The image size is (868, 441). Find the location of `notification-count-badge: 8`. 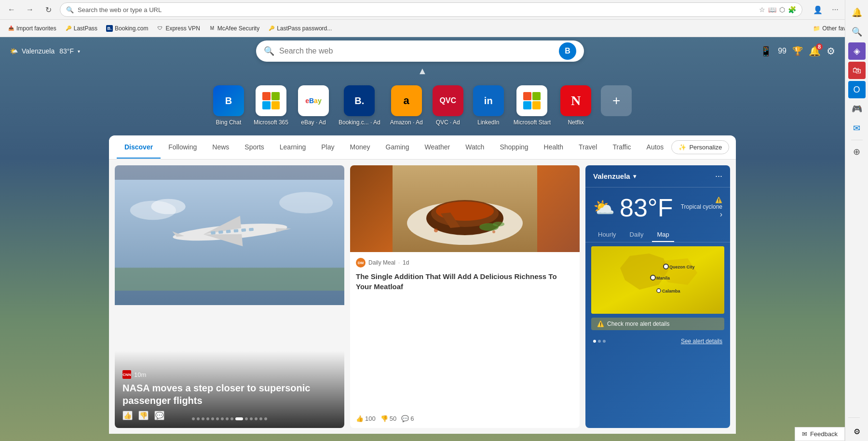

notification-count-badge: 8 is located at coordinates (819, 47).